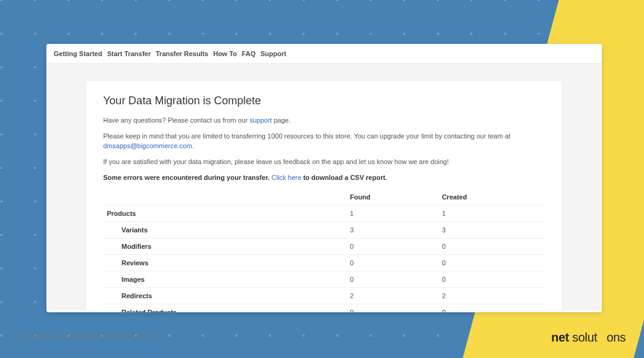 This screenshot has height=358, width=644. What do you see at coordinates (281, 120) in the screenshot?
I see `contact-text-post: page.` at bounding box center [281, 120].